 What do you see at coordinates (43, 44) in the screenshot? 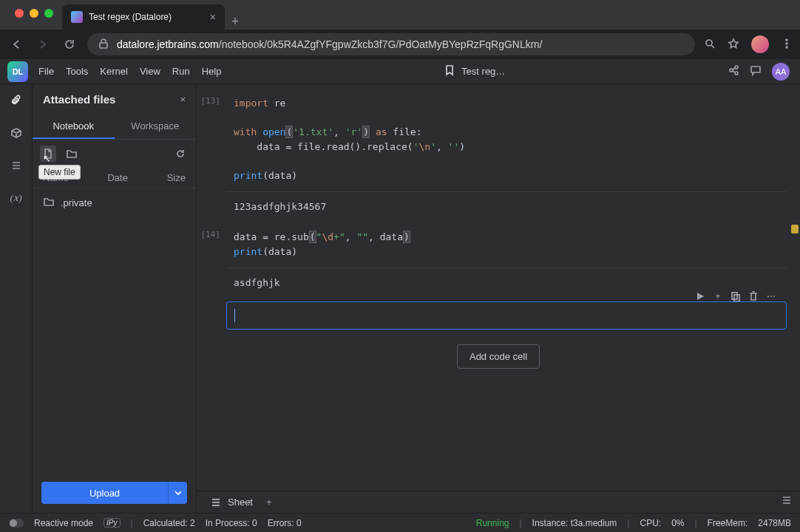
I see `forward-button` at bounding box center [43, 44].